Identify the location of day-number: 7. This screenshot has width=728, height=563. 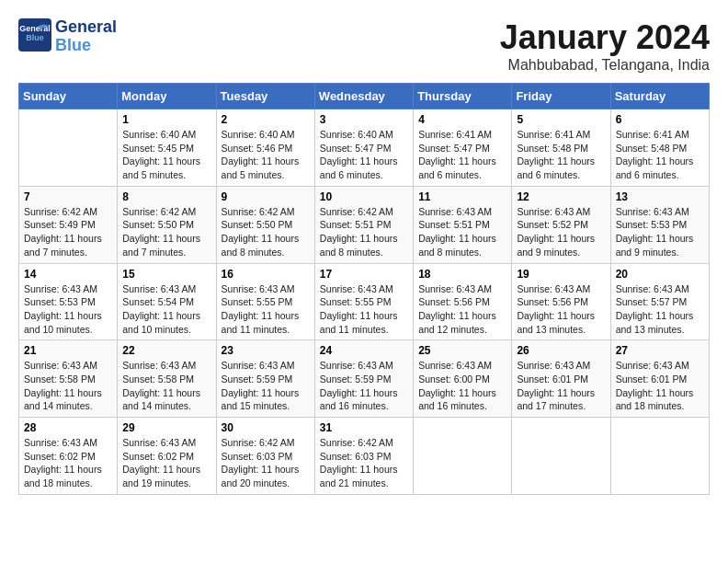
(68, 197).